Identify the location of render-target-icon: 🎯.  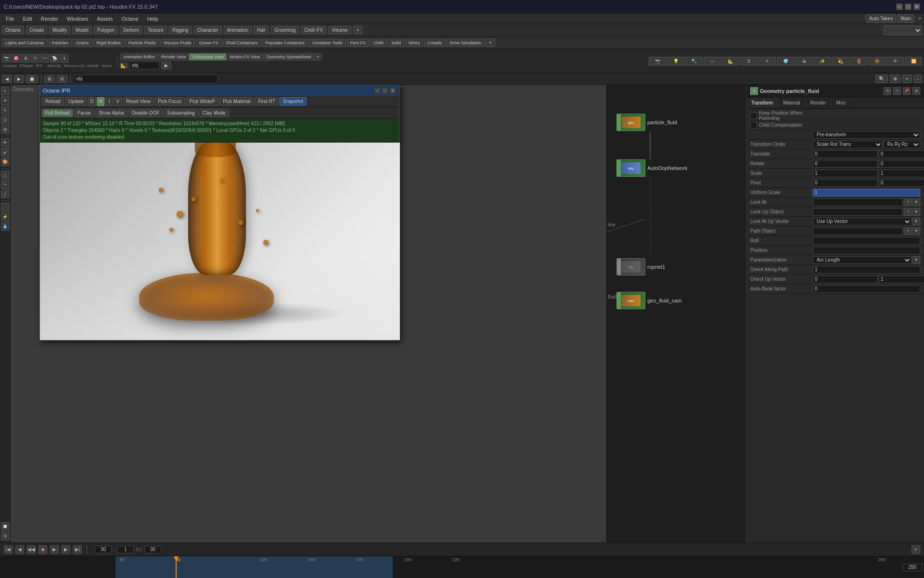
(16, 58).